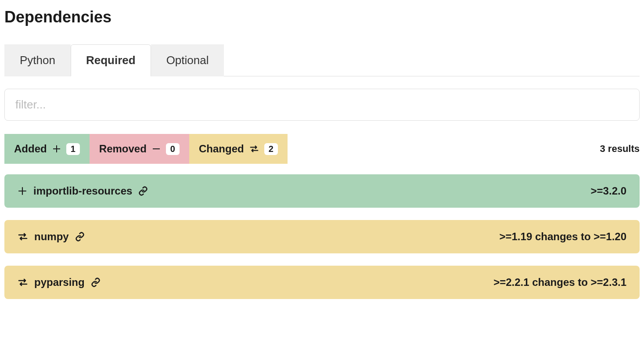 Image resolution: width=644 pixels, height=339 pixels. Describe the element at coordinates (156, 149) in the screenshot. I see `minus-icon` at that location.